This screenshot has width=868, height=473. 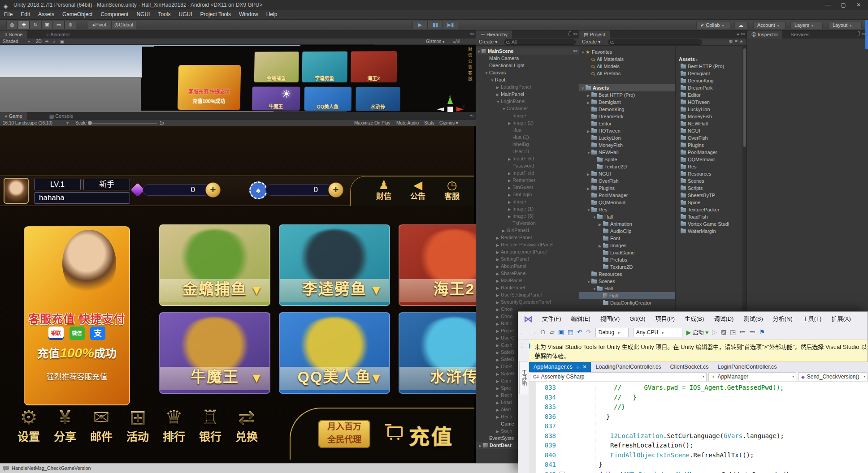 What do you see at coordinates (709, 102) in the screenshot?
I see `assets-item: HOTween` at bounding box center [709, 102].